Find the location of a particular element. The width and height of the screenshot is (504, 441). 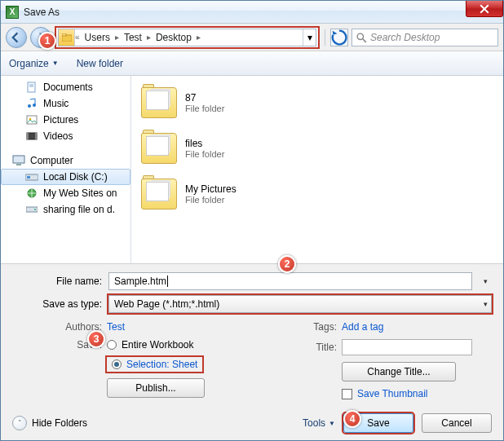

drive-icon is located at coordinates (32, 177).